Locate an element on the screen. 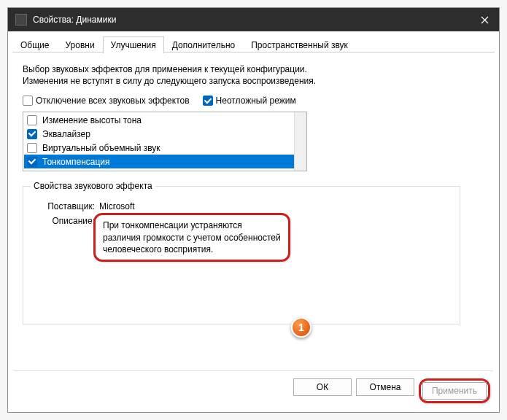 The image size is (507, 420). tab-levels: Уровни is located at coordinates (80, 45).